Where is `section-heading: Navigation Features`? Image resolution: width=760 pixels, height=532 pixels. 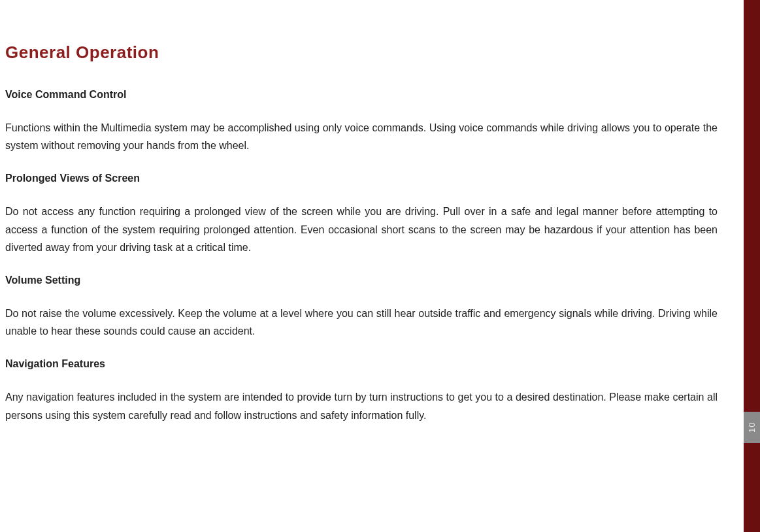
section-heading: Navigation Features is located at coordinates (361, 364).